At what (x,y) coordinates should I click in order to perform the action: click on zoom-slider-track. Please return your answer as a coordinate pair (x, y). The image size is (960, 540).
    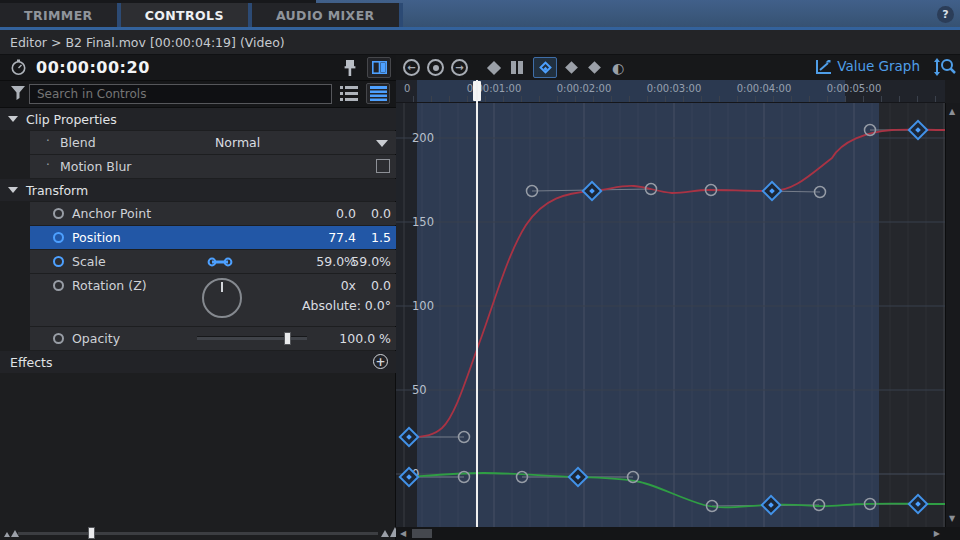
    Looking at the image, I should click on (198, 534).